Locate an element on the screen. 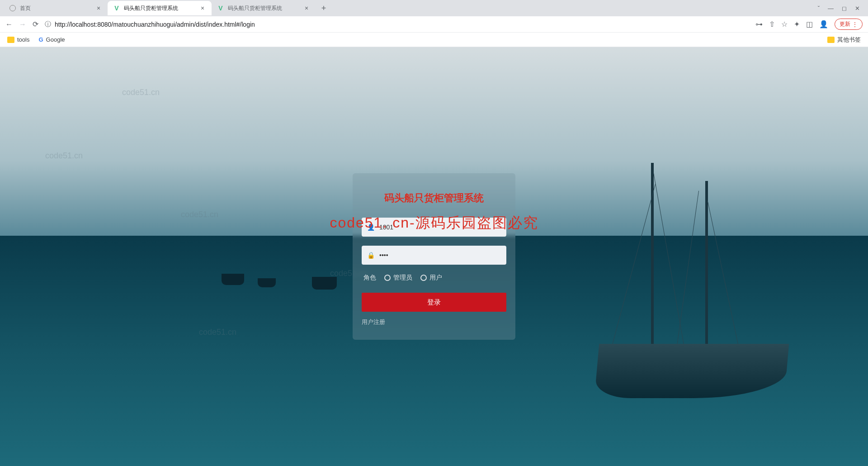 Image resolution: width=868 pixels, height=466 pixels. new-tab-button: + is located at coordinates (324, 8).